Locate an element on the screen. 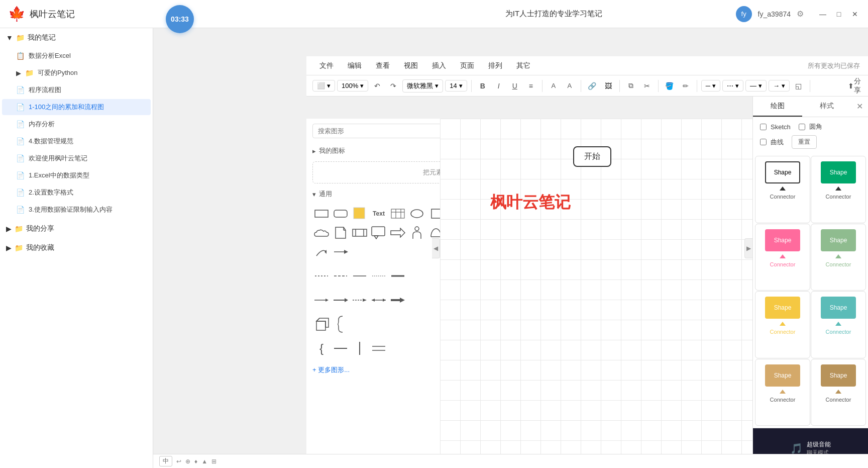  italic-button: I is located at coordinates (499, 86).